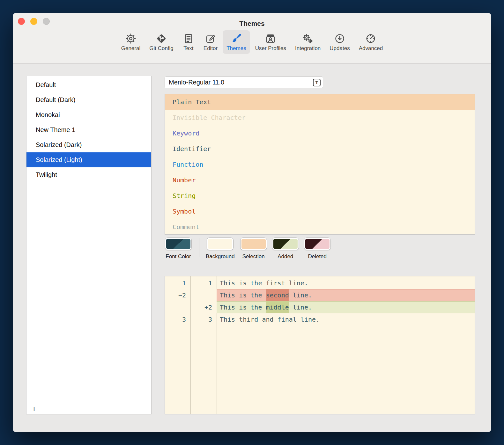 This screenshot has width=504, height=445. I want to click on swatch-label: Added, so click(285, 257).